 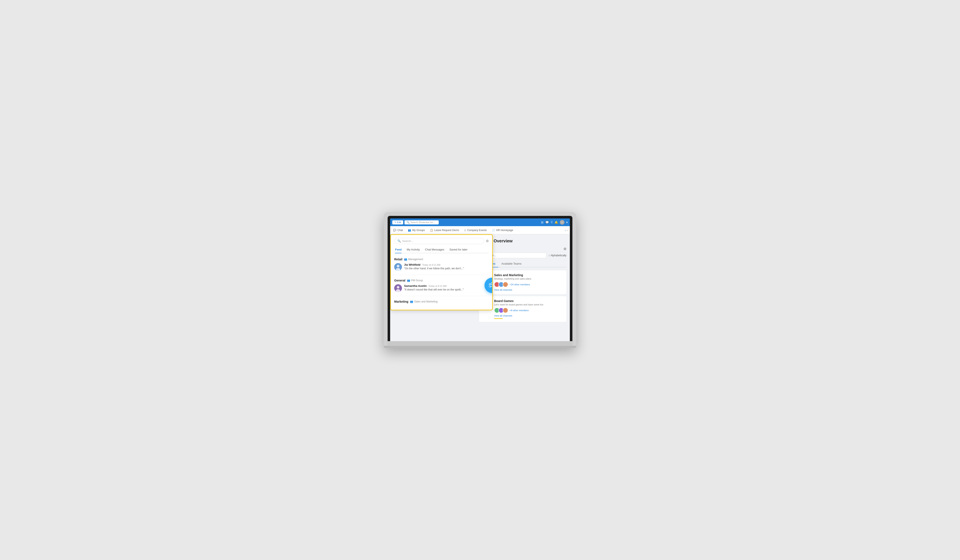 What do you see at coordinates (459, 250) in the screenshot?
I see `tab-saved-for-later: Saved for later` at bounding box center [459, 250].